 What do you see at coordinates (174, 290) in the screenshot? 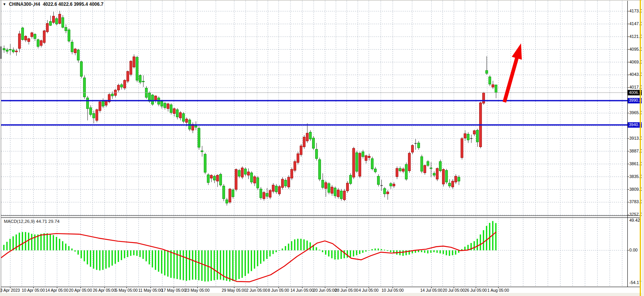
I see `date-label: 17 May 05:00` at bounding box center [174, 290].